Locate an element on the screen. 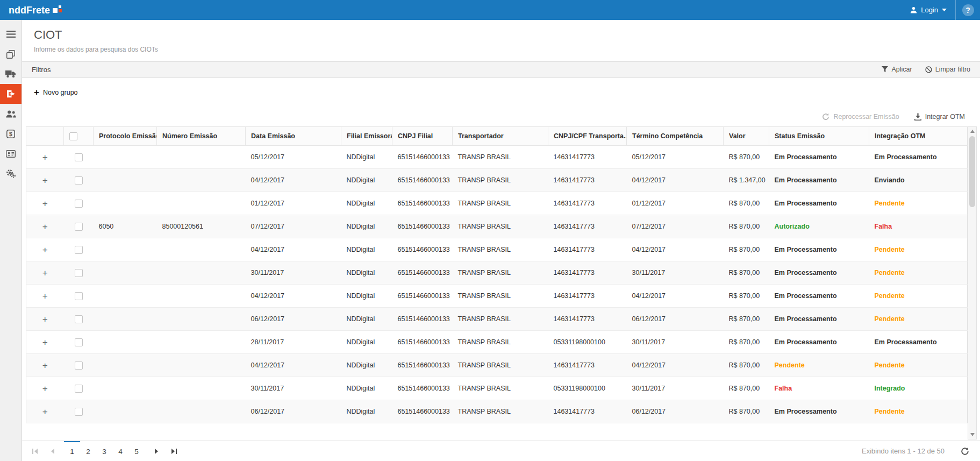  column-header: Filial Emissora is located at coordinates (367, 137).